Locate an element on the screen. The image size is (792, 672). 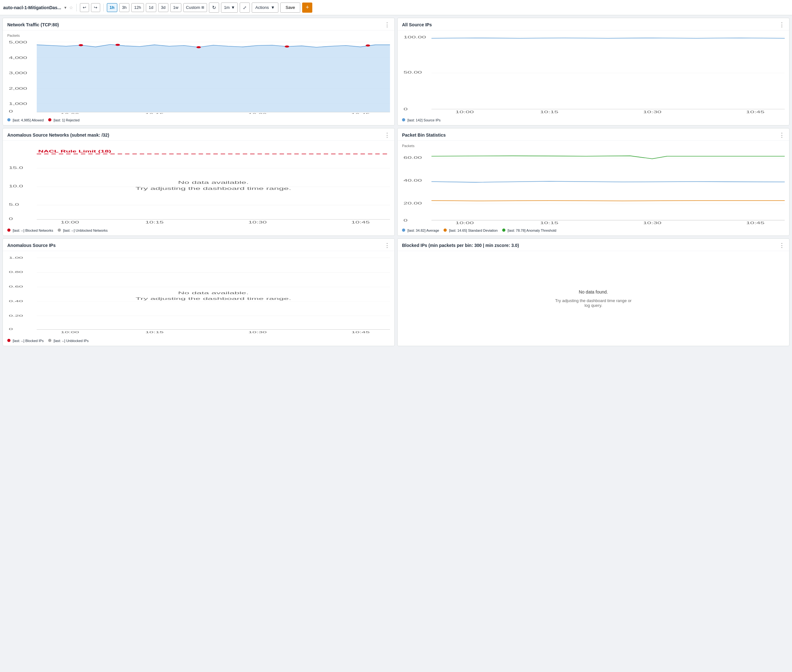
legend-all-source-ips: [last: 142] Source IPs is located at coordinates (594, 121).